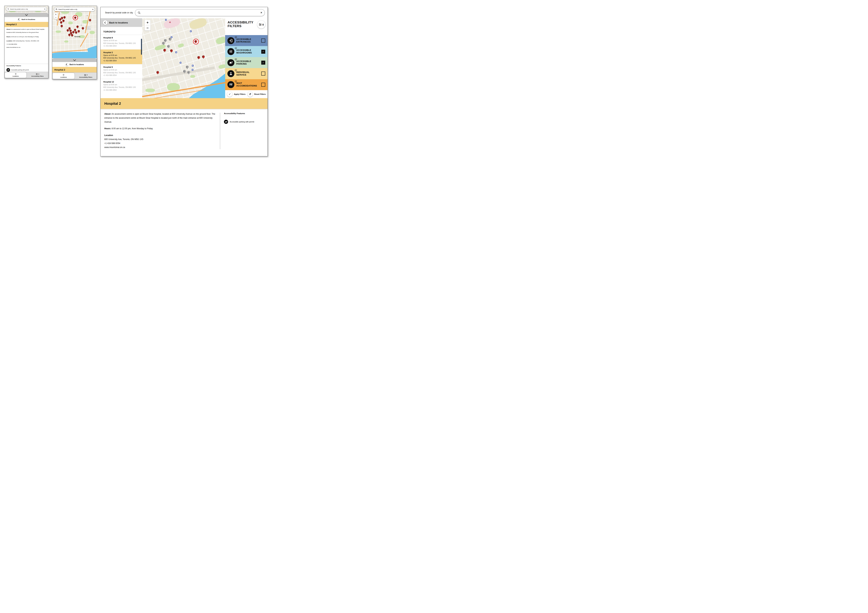 The width and height of the screenshot is (868, 613). What do you see at coordinates (230, 94) in the screenshot?
I see `check-icon: ✓` at bounding box center [230, 94].